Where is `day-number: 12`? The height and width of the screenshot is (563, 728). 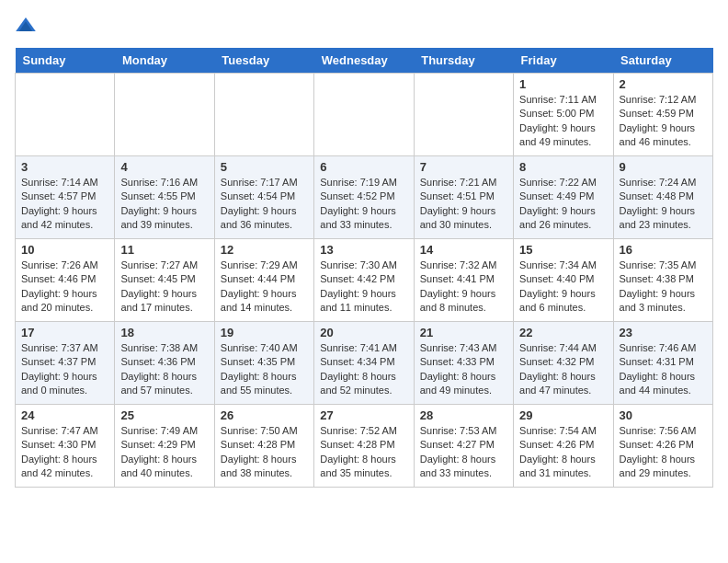 day-number: 12 is located at coordinates (265, 250).